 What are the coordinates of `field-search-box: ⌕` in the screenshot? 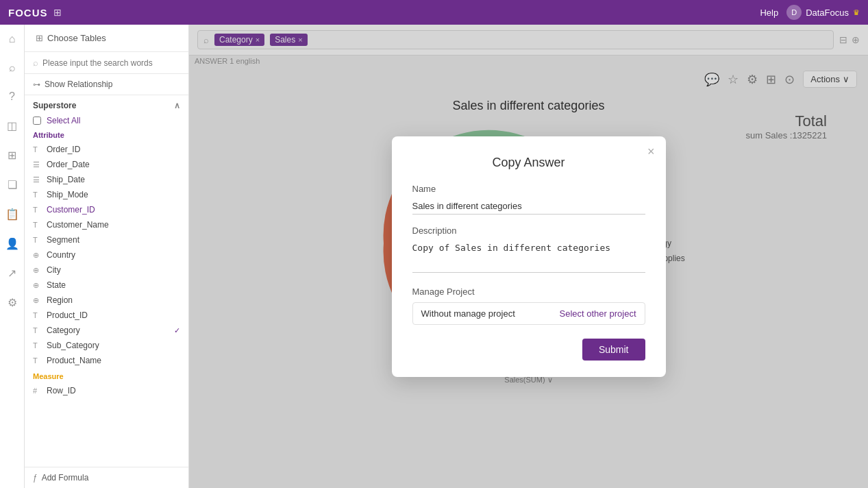 It's located at (107, 63).